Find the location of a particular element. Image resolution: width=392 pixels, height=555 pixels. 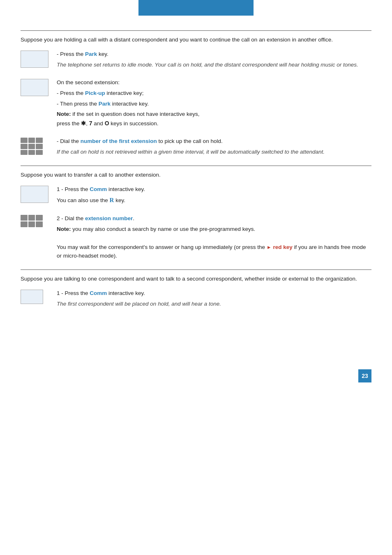

comm-key-label-2: Comm is located at coordinates (98, 293).